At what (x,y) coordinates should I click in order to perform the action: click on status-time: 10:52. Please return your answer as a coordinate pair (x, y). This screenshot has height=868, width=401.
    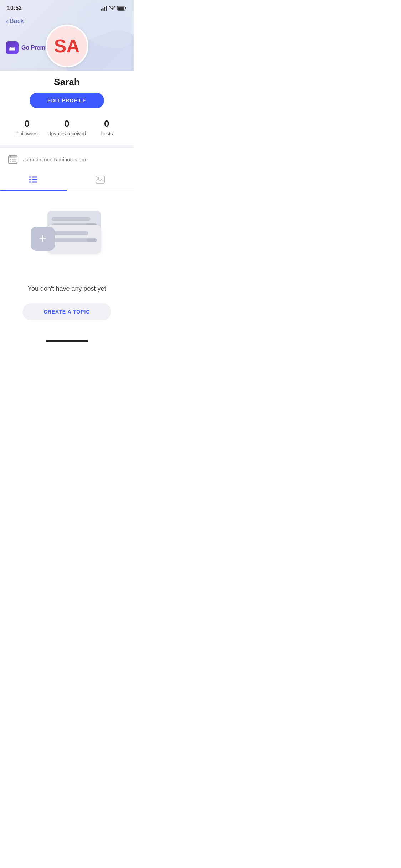
    Looking at the image, I should click on (14, 8).